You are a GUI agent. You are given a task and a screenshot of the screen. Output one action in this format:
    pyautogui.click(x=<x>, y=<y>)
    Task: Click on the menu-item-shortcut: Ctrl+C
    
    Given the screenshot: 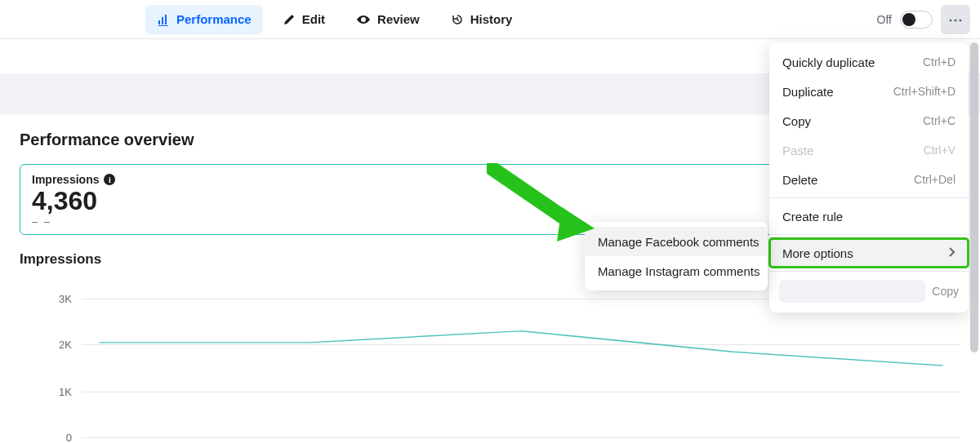 What is the action you would take?
    pyautogui.click(x=939, y=121)
    